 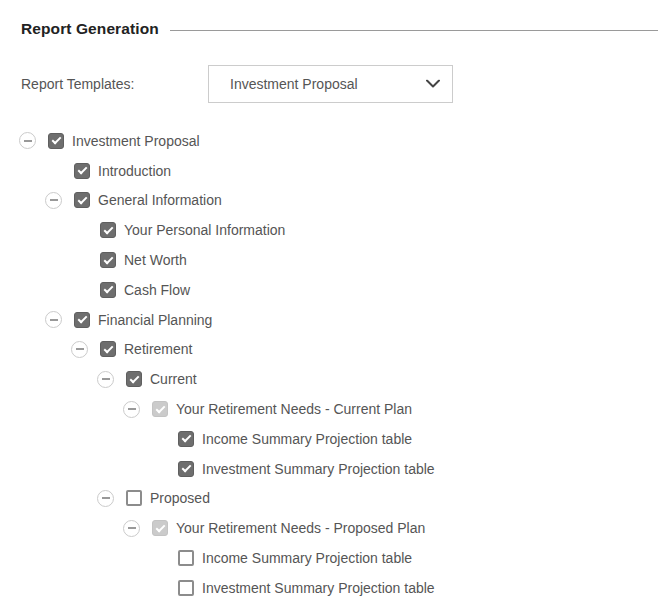 What do you see at coordinates (156, 260) in the screenshot?
I see `tree-item-label: Net Worth` at bounding box center [156, 260].